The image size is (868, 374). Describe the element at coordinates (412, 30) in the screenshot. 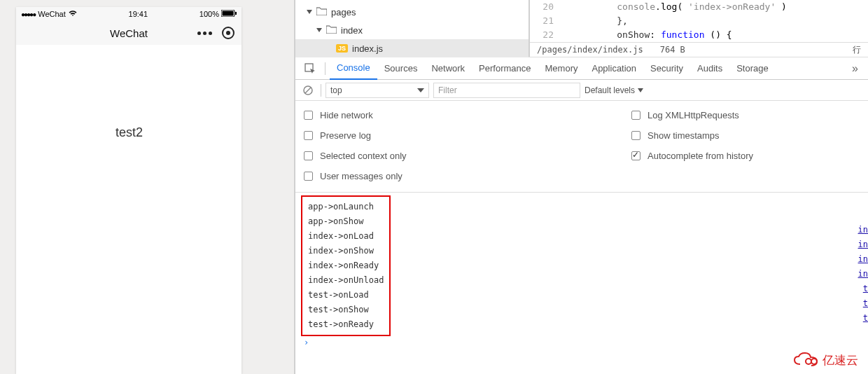

I see `tree-item-index: index` at that location.